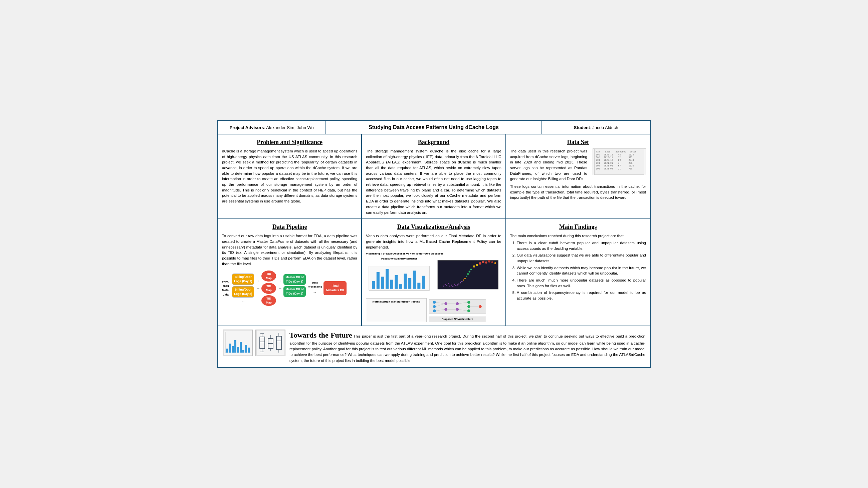 The image size is (868, 488). I want to click on master-df2: Master DF ofTIDs (Day 2), so click(294, 292).